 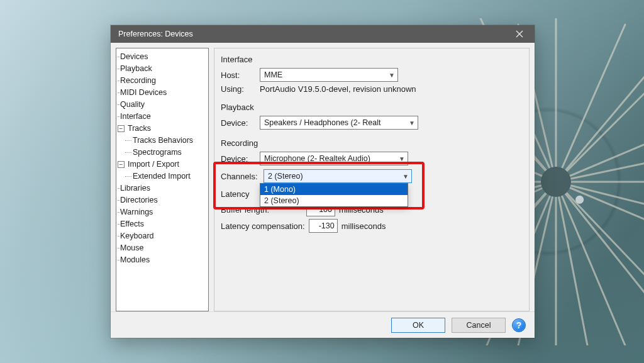 I want to click on tree-item-keyboard: Keyboard, so click(x=162, y=237).